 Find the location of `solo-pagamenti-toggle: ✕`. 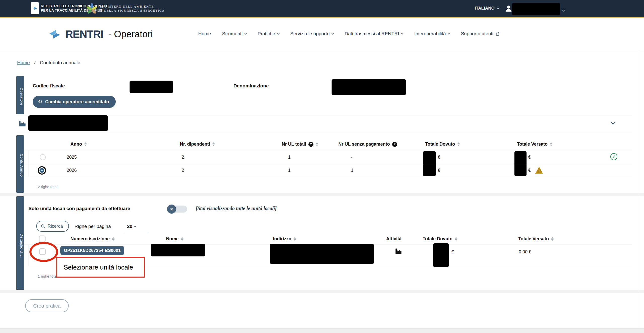

solo-pagamenti-toggle: ✕ is located at coordinates (178, 209).